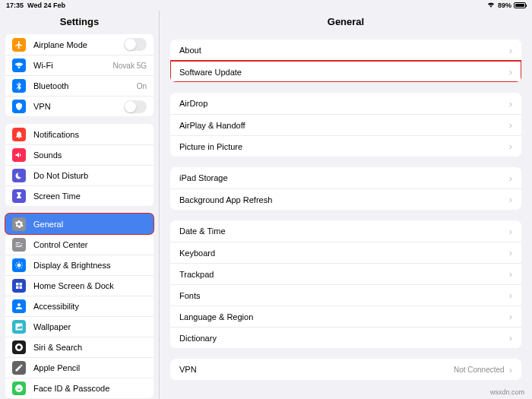 The width and height of the screenshot is (532, 399). I want to click on row-value: Novak 5G, so click(130, 65).